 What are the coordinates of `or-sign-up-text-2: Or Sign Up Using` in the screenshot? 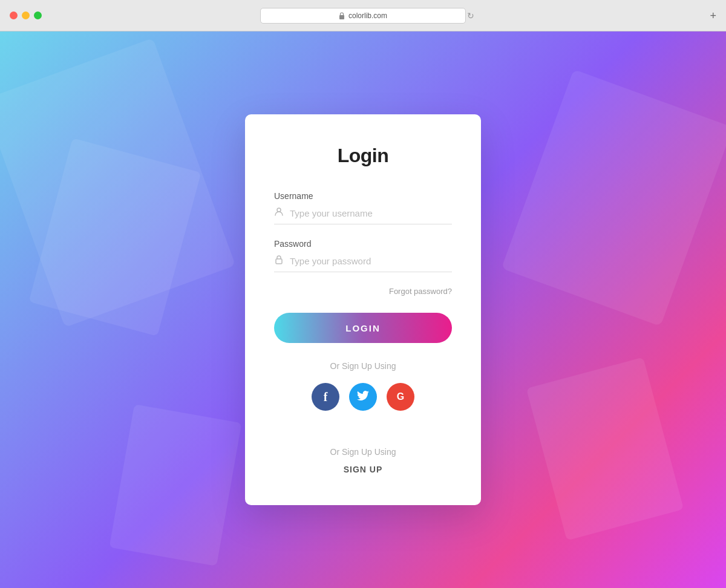 It's located at (363, 452).